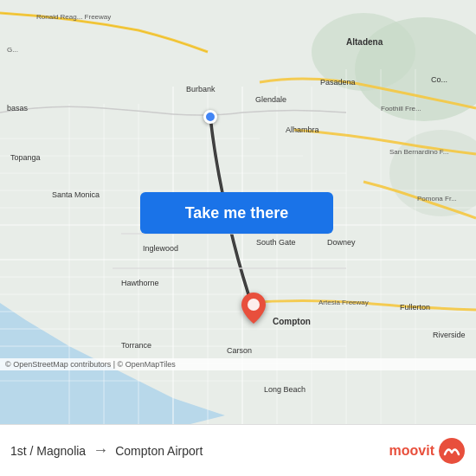 The image size is (476, 476). I want to click on svg-text: Burbank, so click(201, 89).